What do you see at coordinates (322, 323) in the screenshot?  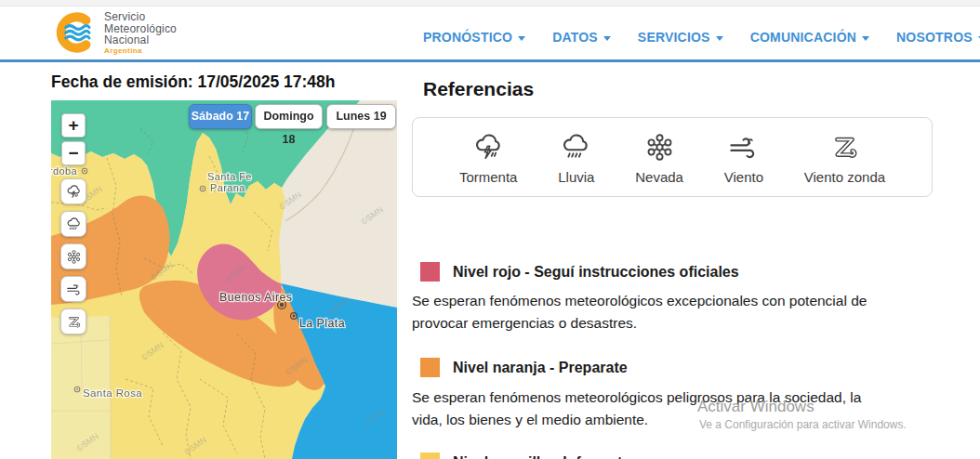 I see `map-label-la-plata: La Plata` at bounding box center [322, 323].